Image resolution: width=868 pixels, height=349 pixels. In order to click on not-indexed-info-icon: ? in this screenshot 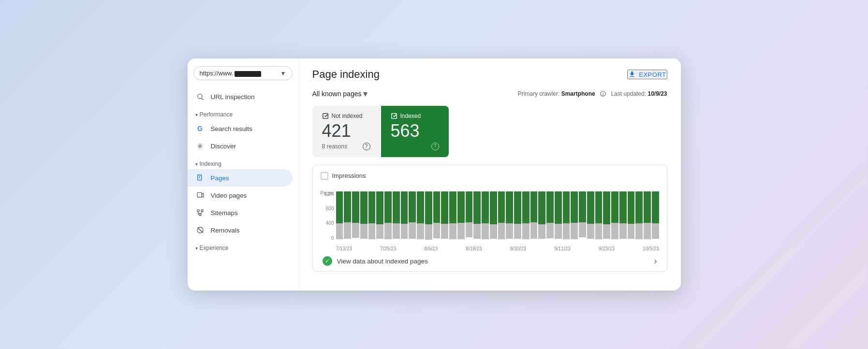, I will do `click(367, 146)`.